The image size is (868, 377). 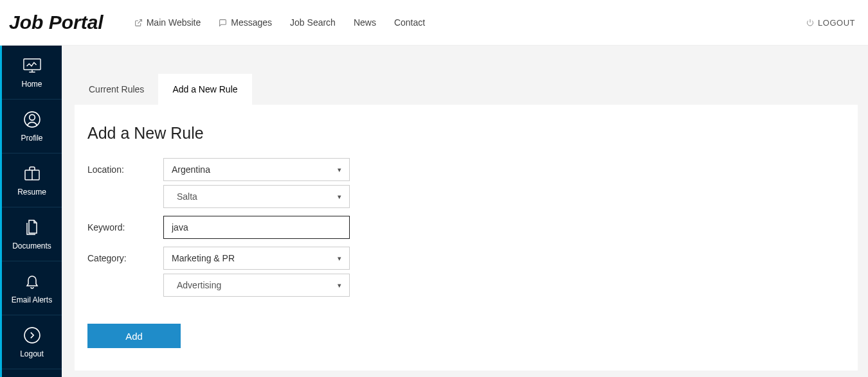 I want to click on select-subcategory: Advertising ▾, so click(x=257, y=285).